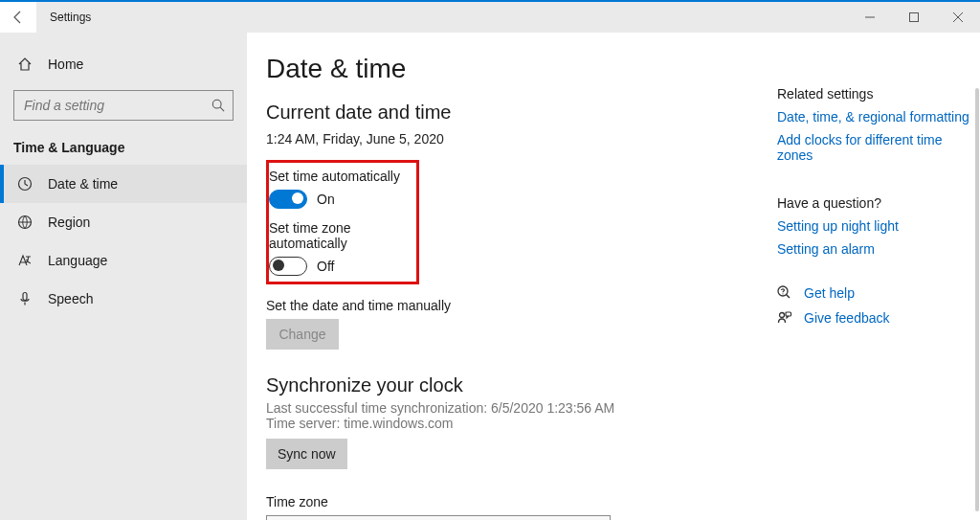 Image resolution: width=980 pixels, height=520 pixels. What do you see at coordinates (829, 293) in the screenshot?
I see `link-get-help: Get help` at bounding box center [829, 293].